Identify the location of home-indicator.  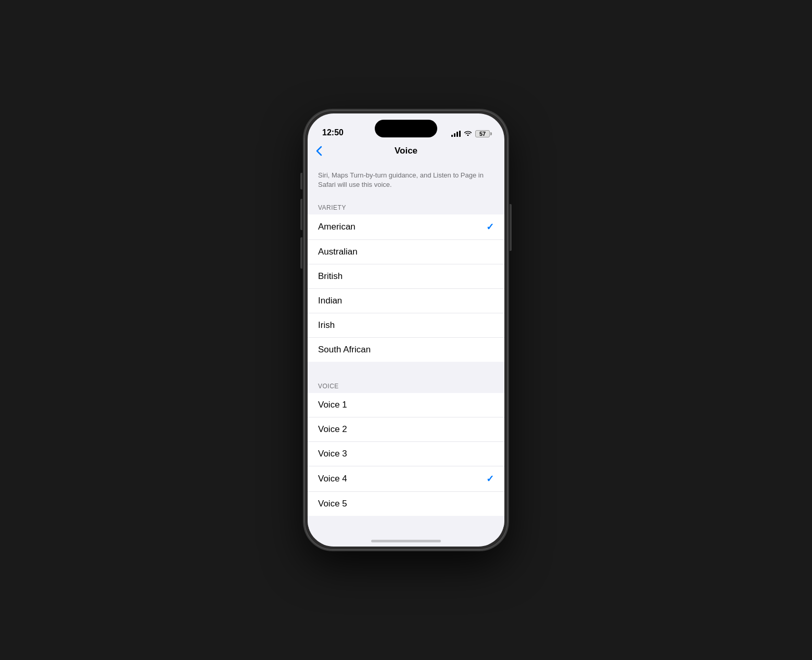
(406, 538).